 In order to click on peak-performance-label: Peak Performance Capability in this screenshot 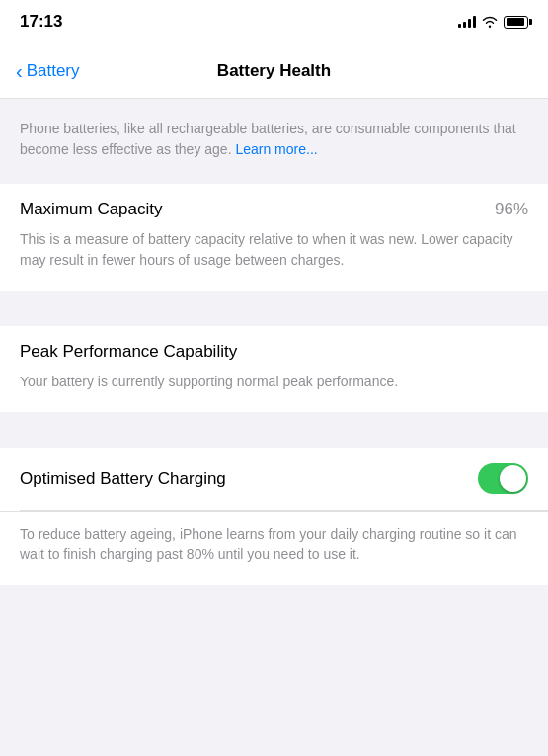, I will do `click(128, 352)`.